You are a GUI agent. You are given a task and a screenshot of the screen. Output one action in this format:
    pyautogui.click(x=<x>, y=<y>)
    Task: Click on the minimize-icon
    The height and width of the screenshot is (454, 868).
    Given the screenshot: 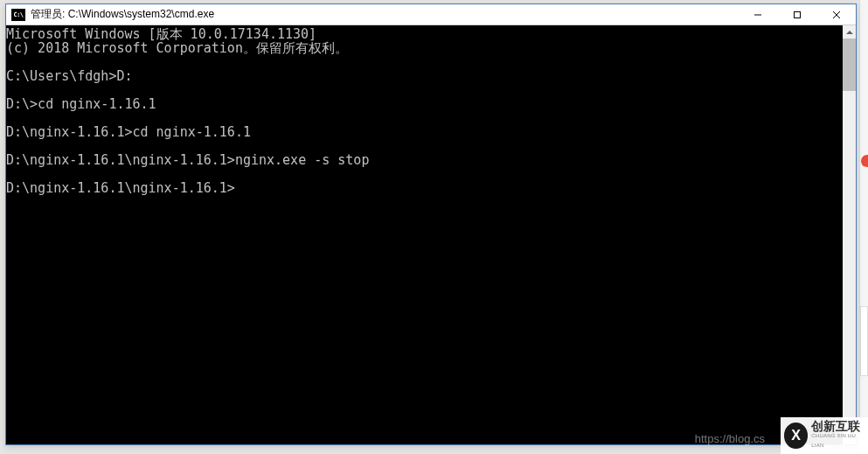 What is the action you would take?
    pyautogui.click(x=758, y=15)
    